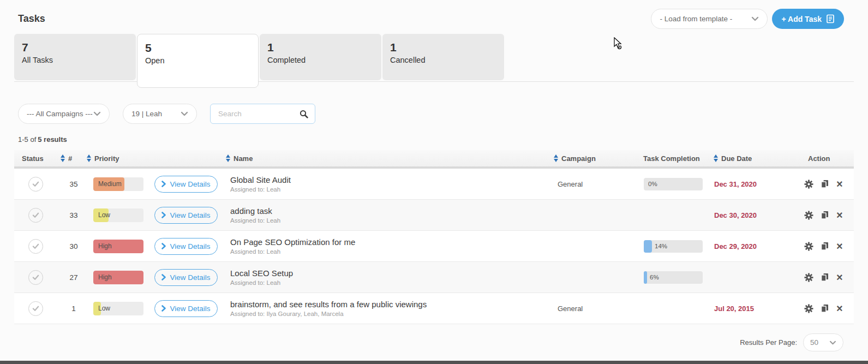 The height and width of the screenshot is (364, 868). I want to click on task-due-date: Dec 29, 2020, so click(753, 247).